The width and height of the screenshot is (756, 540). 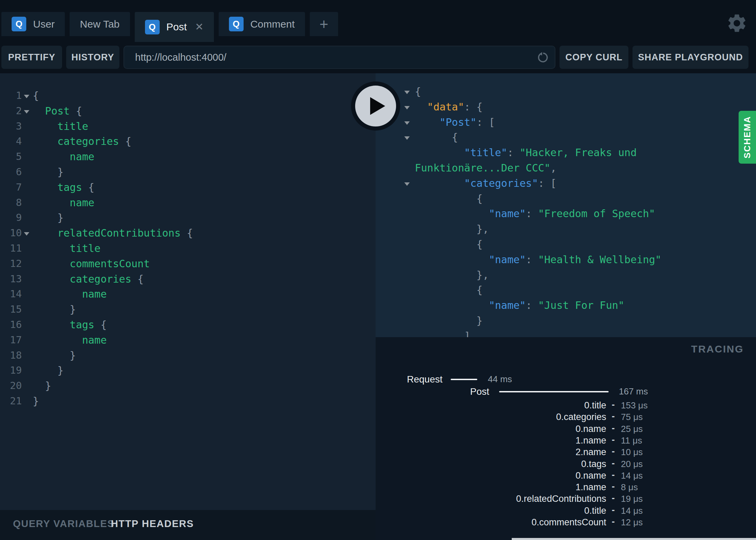 What do you see at coordinates (57, 188) in the screenshot?
I see `code-token: tags` at bounding box center [57, 188].